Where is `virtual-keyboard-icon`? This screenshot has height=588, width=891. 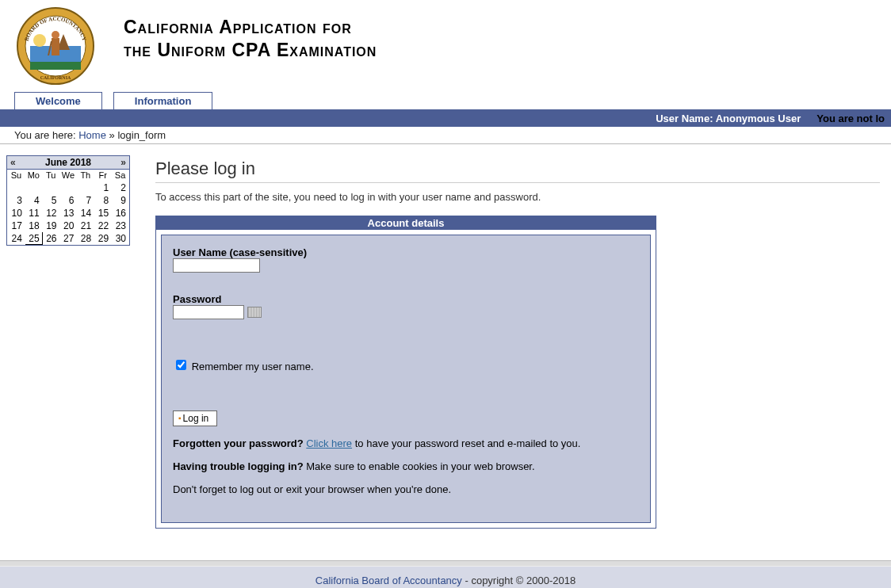
virtual-keyboard-icon is located at coordinates (254, 312).